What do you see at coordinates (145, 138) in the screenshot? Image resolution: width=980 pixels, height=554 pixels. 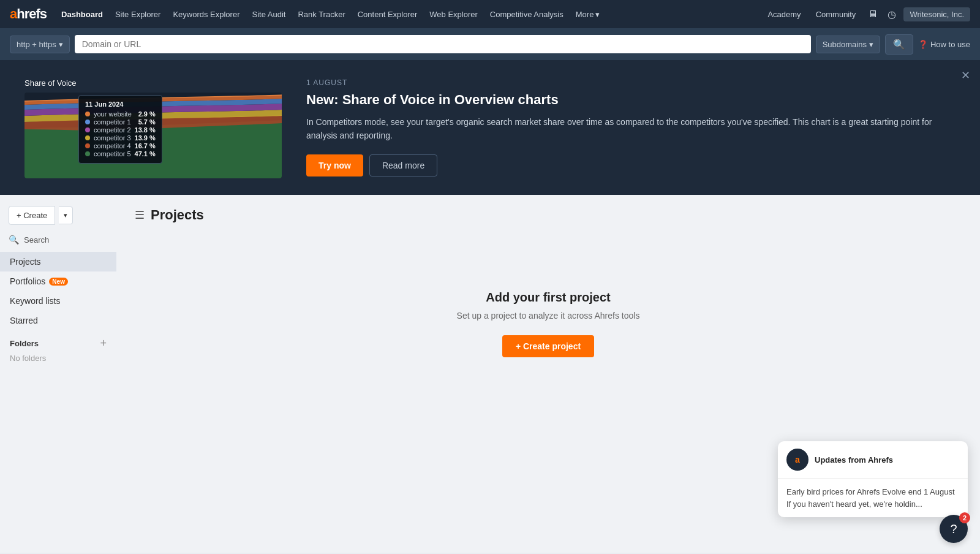 I see `tooltip-val-3: 13.9 %` at bounding box center [145, 138].